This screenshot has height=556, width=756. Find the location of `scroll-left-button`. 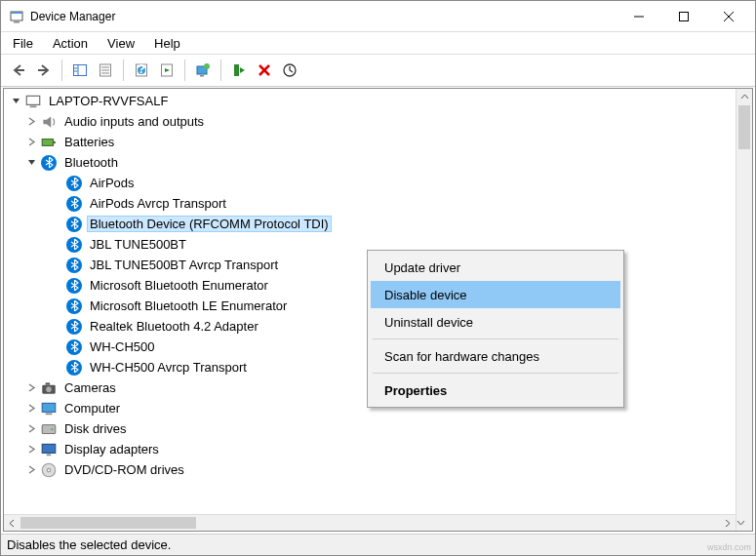

scroll-left-button is located at coordinates (12, 523).